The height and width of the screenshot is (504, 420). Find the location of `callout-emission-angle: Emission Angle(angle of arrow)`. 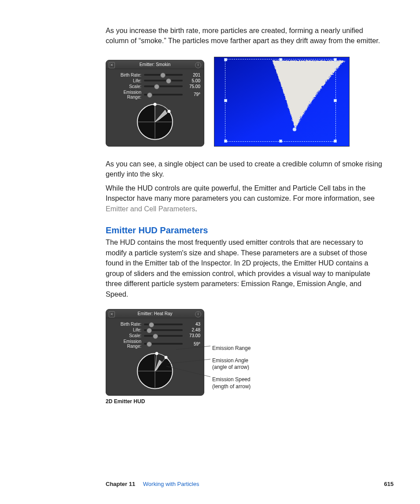

callout-emission-angle: Emission Angle(angle of arrow) is located at coordinates (232, 364).